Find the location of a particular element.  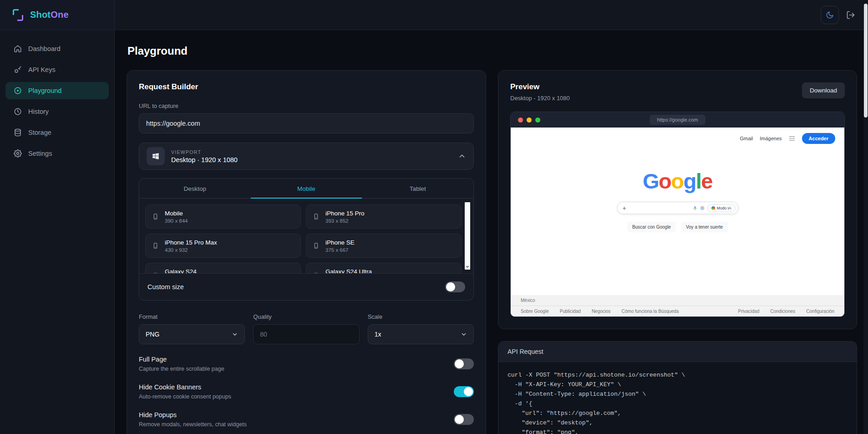

brand-logo-icon is located at coordinates (19, 15).